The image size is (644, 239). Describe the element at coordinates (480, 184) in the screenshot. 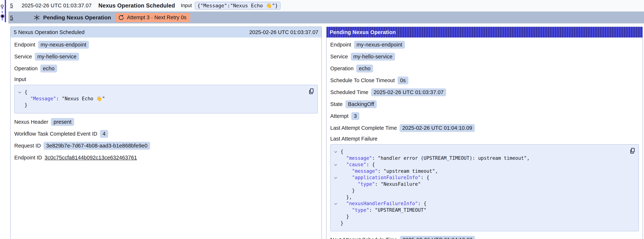

I see `code-line: "type": "NexusFailure"` at that location.